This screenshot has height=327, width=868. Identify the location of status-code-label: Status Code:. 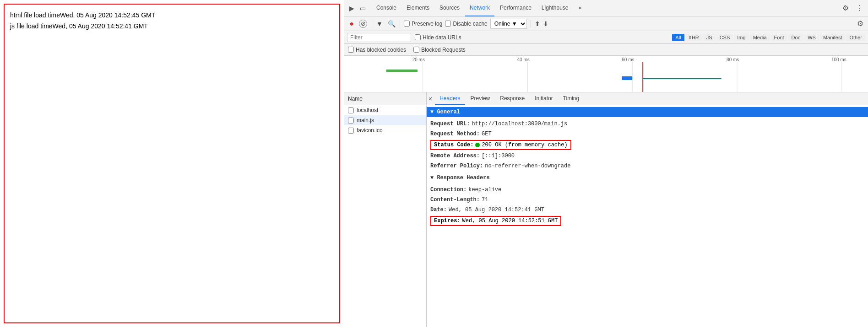
(454, 145).